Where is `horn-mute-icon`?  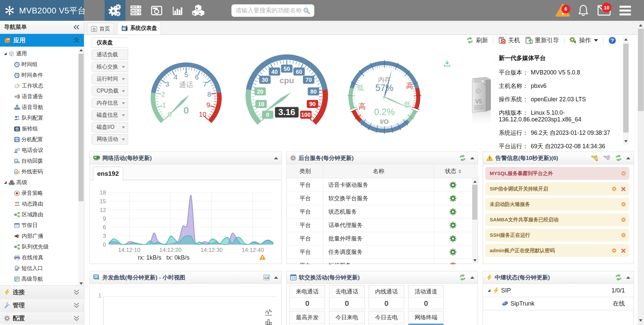
horn-mute-icon is located at coordinates (595, 158).